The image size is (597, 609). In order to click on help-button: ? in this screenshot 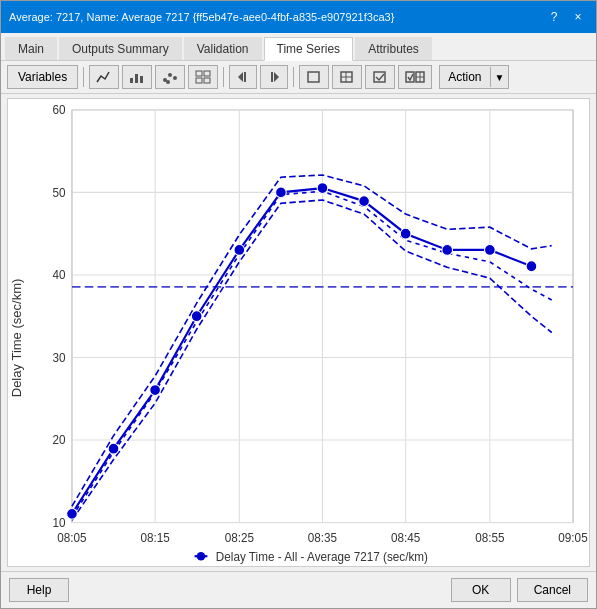, I will do `click(554, 17)`.